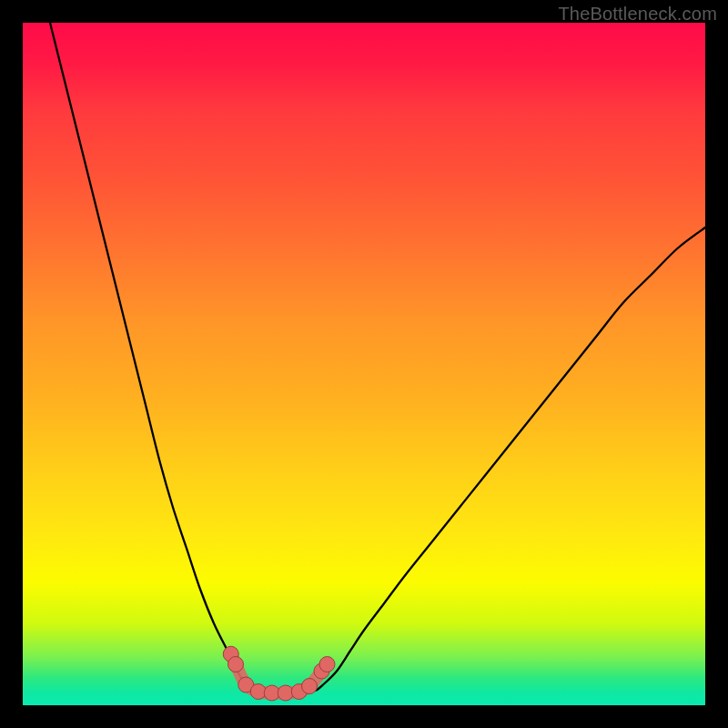  What do you see at coordinates (637, 15) in the screenshot?
I see `watermark-text: TheBottleneck.com` at bounding box center [637, 15].